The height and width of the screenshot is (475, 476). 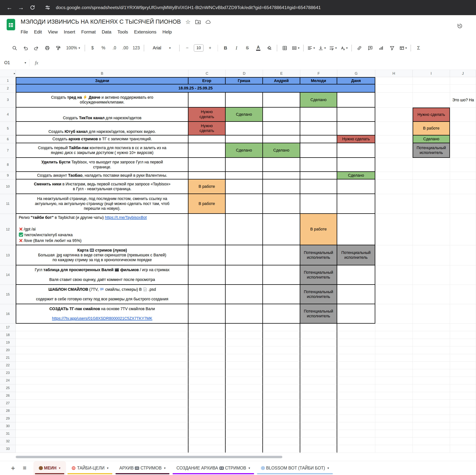 What do you see at coordinates (244, 388) in the screenshot?
I see `cell-D25` at bounding box center [244, 388].